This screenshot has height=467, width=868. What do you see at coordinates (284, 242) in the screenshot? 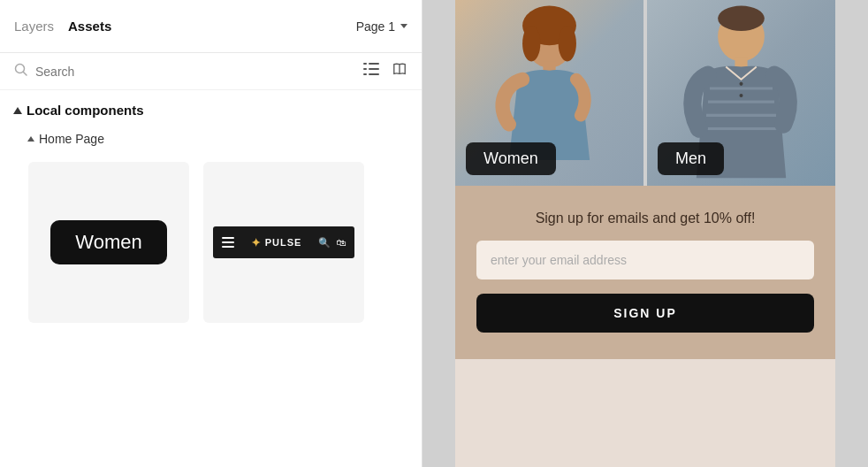
I see `nav-logo-text: PULSE` at bounding box center [284, 242].